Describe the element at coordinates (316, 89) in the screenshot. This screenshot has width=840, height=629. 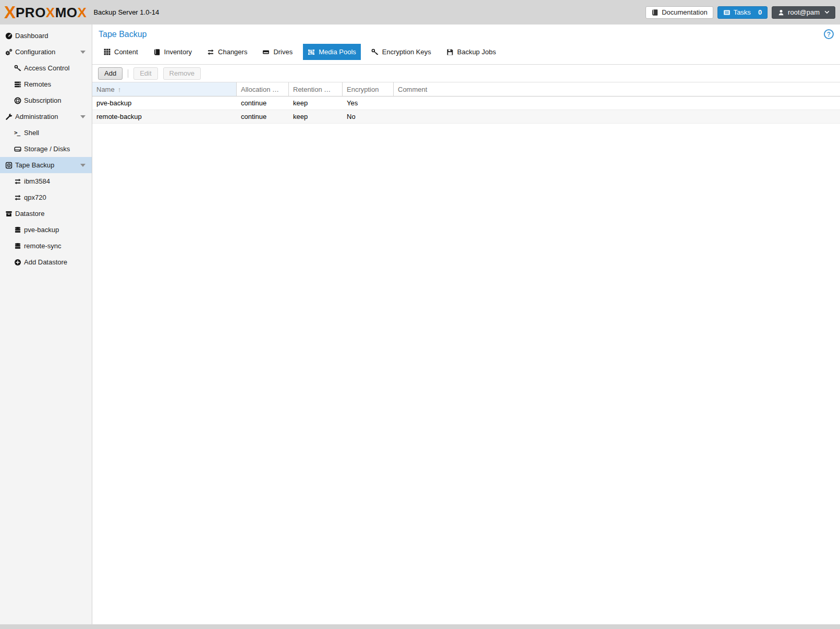
I see `column-header-retention: Retention …` at that location.